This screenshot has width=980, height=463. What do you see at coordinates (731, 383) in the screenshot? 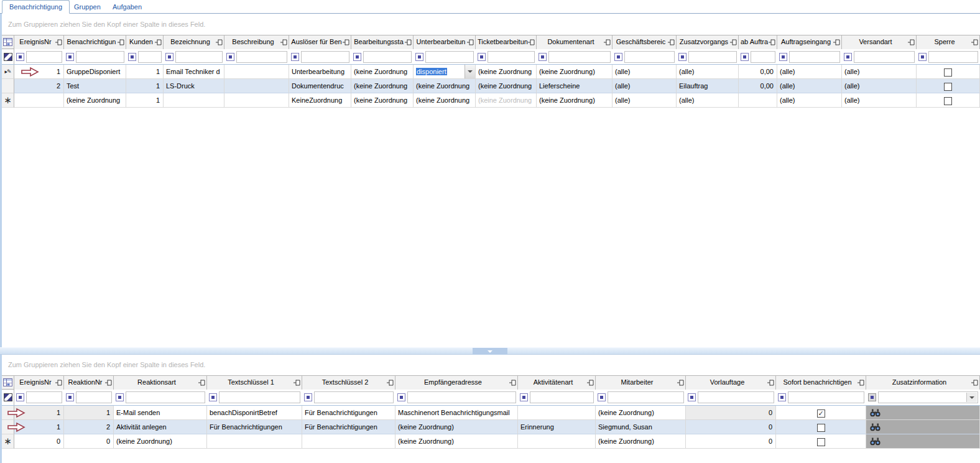
I see `column-header-vorlauftage: Vorlauftage` at bounding box center [731, 383].